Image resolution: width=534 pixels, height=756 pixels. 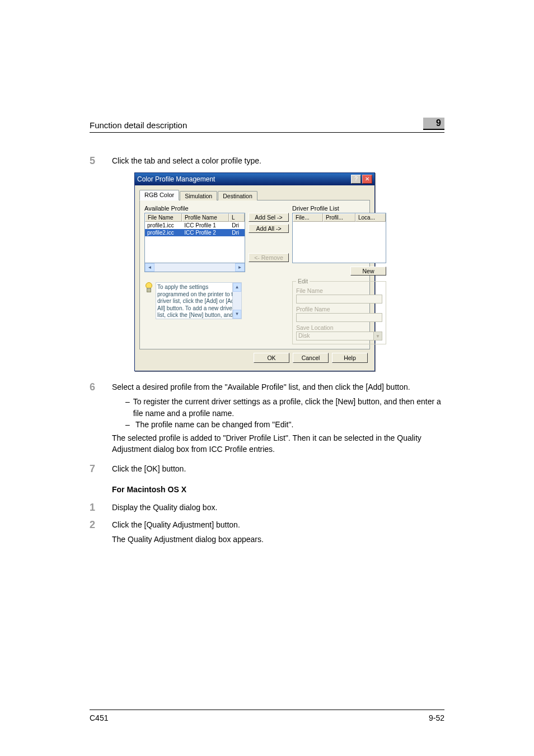 I want to click on footer-model: C451, so click(x=99, y=718).